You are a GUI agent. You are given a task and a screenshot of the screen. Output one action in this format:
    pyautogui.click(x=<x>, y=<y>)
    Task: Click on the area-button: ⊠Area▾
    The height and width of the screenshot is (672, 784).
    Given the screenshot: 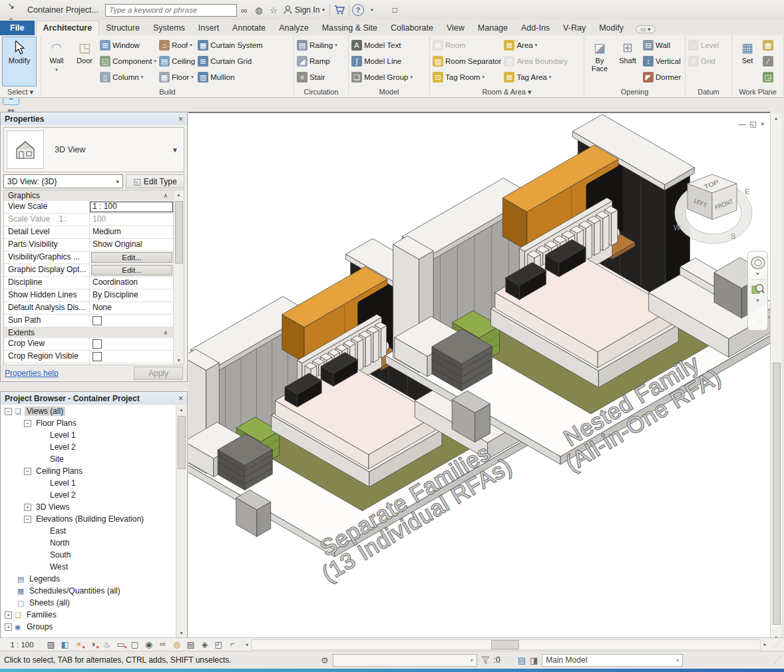 What is the action you would take?
    pyautogui.click(x=536, y=45)
    